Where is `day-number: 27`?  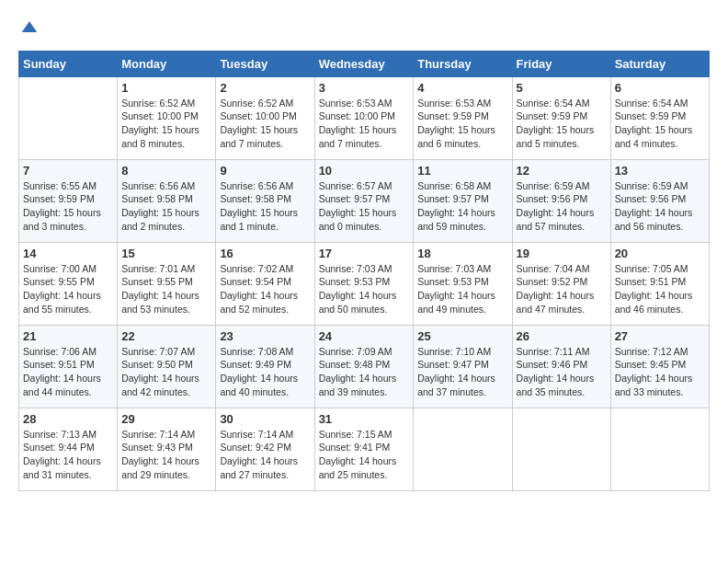 day-number: 27 is located at coordinates (660, 337).